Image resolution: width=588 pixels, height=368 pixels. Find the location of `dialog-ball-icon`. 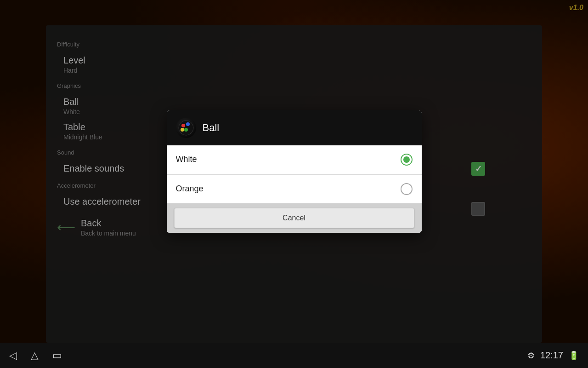

dialog-ball-icon is located at coordinates (186, 128).